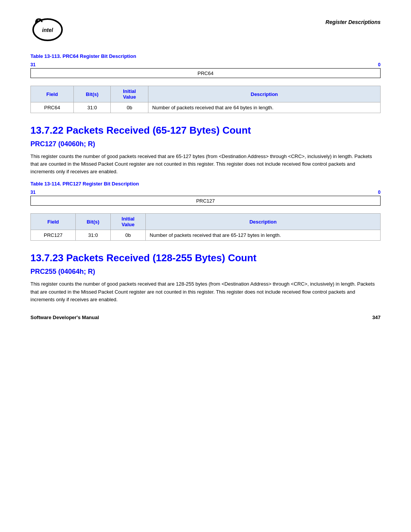 This screenshot has height=532, width=411. I want to click on col-description-127: Description, so click(263, 222).